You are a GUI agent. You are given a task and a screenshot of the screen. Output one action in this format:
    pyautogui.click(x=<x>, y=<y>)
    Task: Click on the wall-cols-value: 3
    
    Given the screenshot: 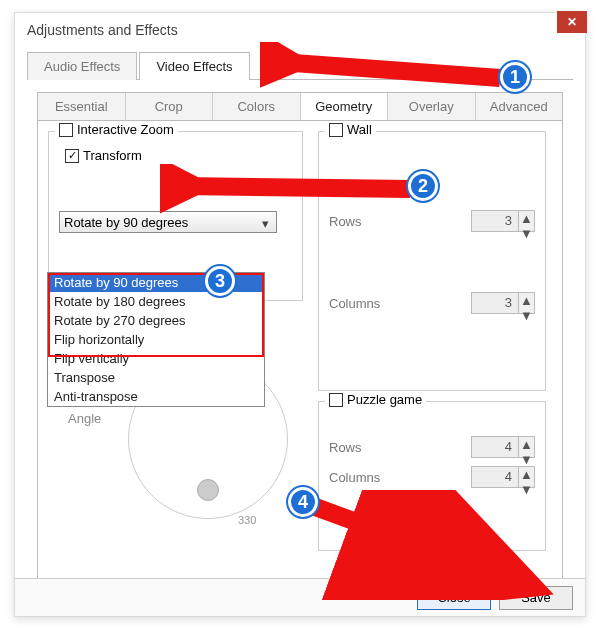 What is the action you would take?
    pyautogui.click(x=495, y=303)
    